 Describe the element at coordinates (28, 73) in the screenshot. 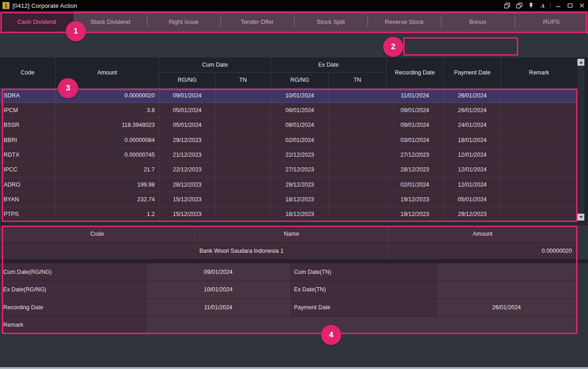

I see `column-header-code: Code` at that location.